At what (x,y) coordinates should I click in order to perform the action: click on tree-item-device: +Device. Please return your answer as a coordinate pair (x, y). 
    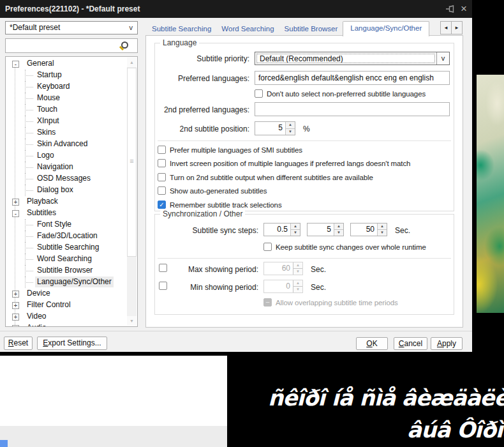
    Looking at the image, I should click on (71, 294).